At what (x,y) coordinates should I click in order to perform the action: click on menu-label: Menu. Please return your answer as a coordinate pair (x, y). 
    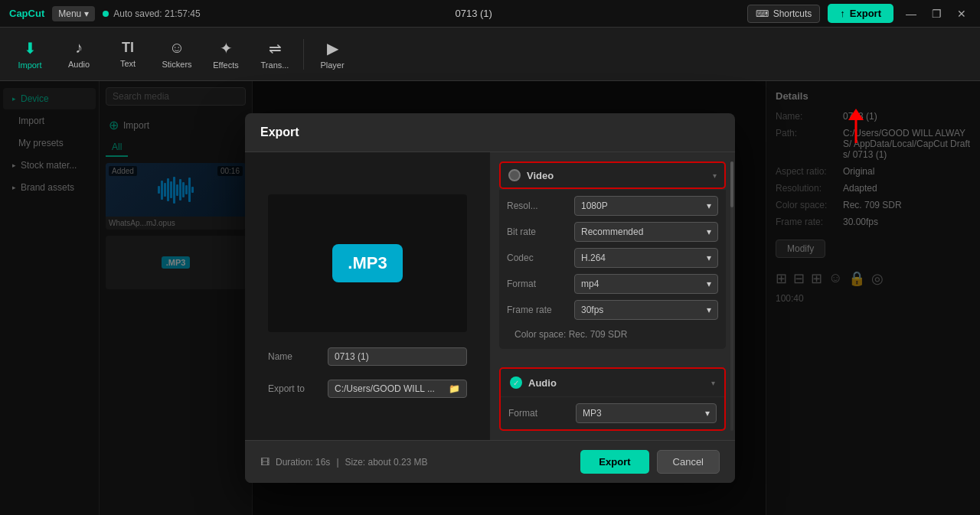
    Looking at the image, I should click on (70, 14).